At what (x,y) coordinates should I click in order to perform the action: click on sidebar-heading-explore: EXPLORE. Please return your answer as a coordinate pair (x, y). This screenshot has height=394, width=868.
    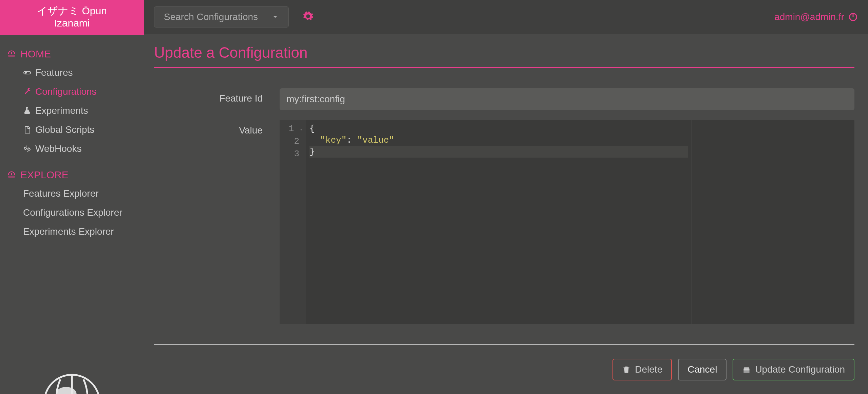
    Looking at the image, I should click on (75, 175).